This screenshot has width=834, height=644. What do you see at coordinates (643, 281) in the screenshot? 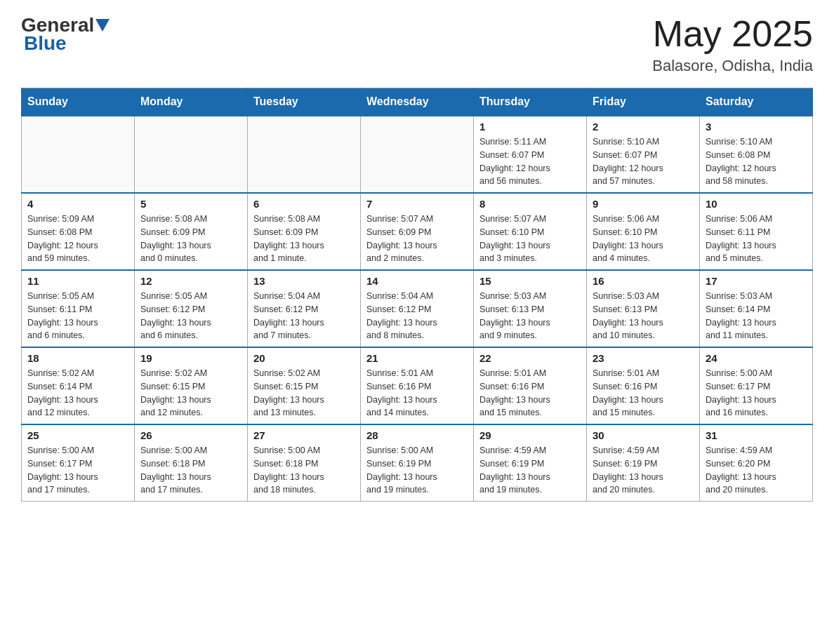
I see `day-number: 16` at bounding box center [643, 281].